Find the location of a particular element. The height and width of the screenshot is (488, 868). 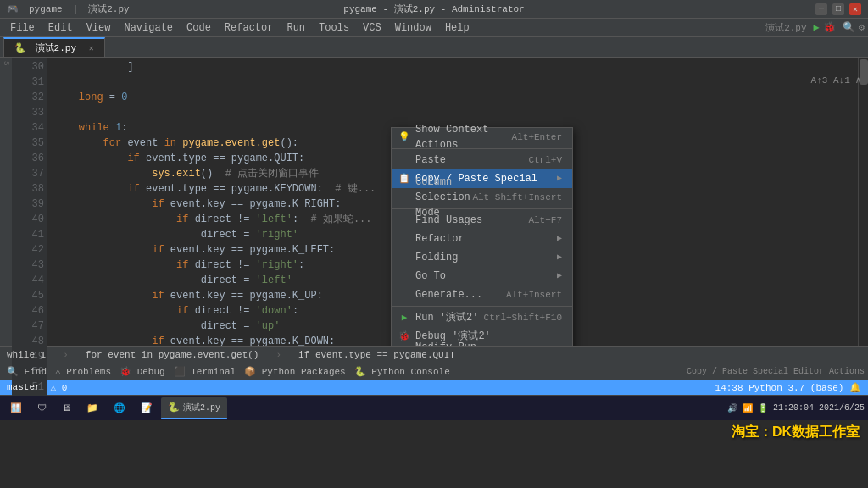

taskbar-notepad-icon: 📝 is located at coordinates (147, 408).